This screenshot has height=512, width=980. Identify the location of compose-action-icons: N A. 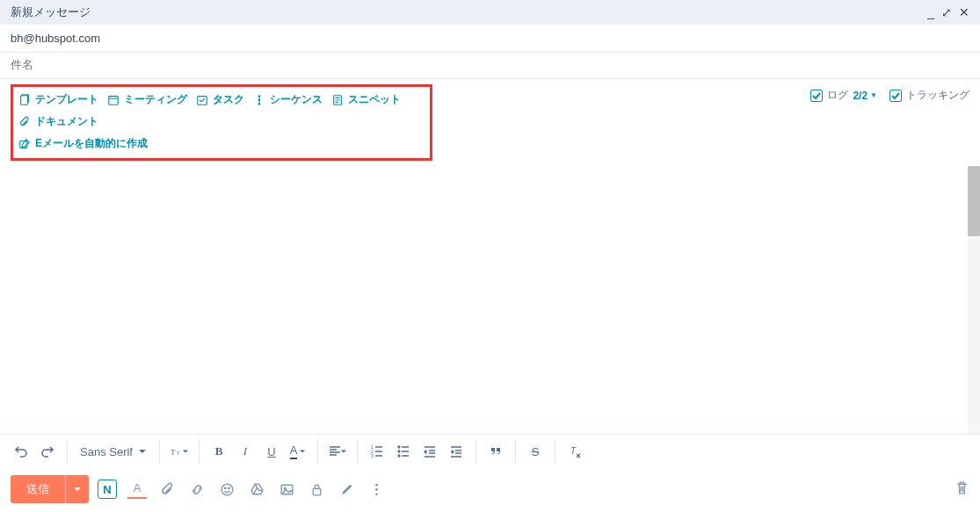
(242, 489).